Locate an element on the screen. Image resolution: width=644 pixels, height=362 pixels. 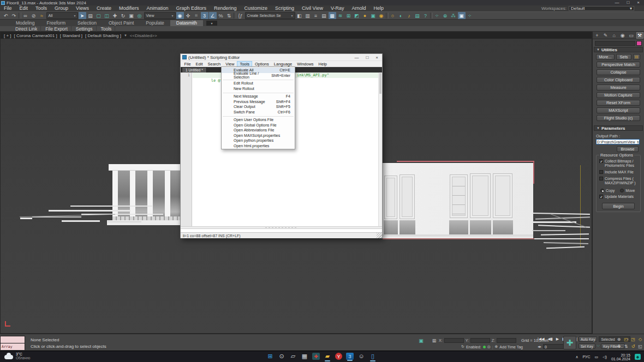
tools-menu-item: Open python.properties is located at coordinates (258, 141).